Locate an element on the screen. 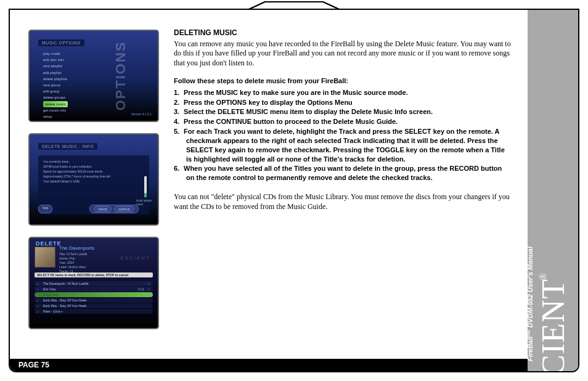 This screenshot has width=588, height=381. step-item: 5. For each Track you want to delete, hi… is located at coordinates (343, 145).